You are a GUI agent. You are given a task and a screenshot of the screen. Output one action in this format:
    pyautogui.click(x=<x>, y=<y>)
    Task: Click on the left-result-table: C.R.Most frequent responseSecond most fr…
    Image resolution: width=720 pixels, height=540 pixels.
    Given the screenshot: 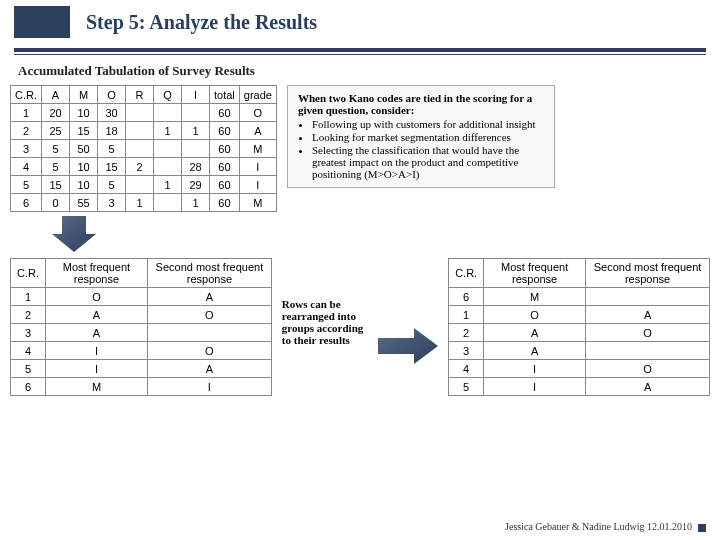 What is the action you would take?
    pyautogui.click(x=141, y=327)
    